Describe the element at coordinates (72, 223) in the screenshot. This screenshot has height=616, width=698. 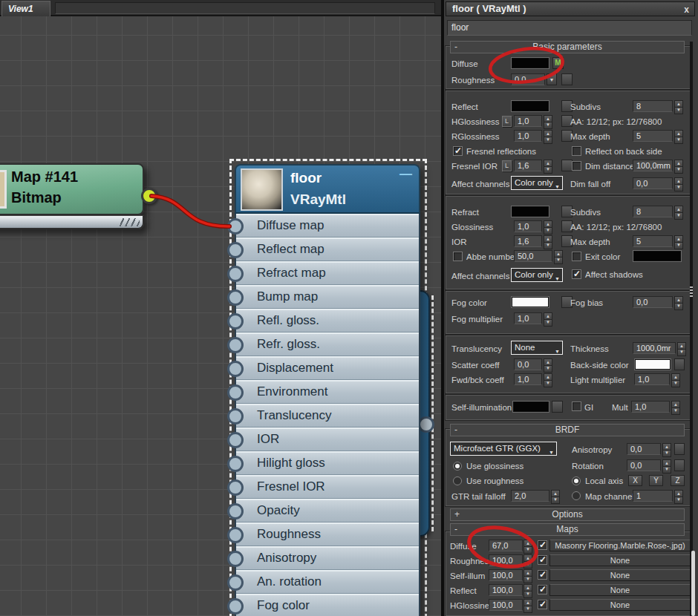
I see `bitmap-node-footer` at that location.